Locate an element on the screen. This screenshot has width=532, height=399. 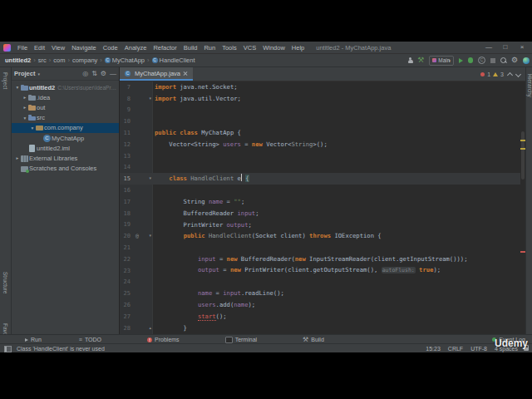
line-number: 21 is located at coordinates (125, 248).